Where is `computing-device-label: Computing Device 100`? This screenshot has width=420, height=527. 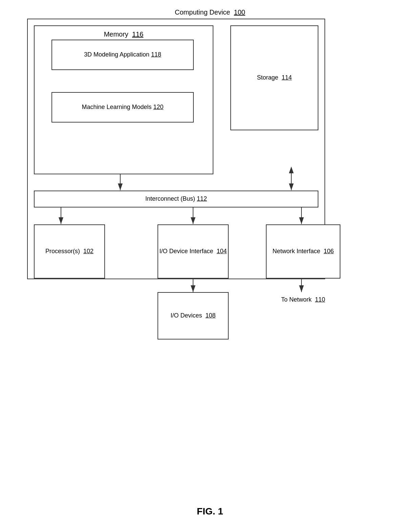
computing-device-label: Computing Device 100 is located at coordinates (210, 12).